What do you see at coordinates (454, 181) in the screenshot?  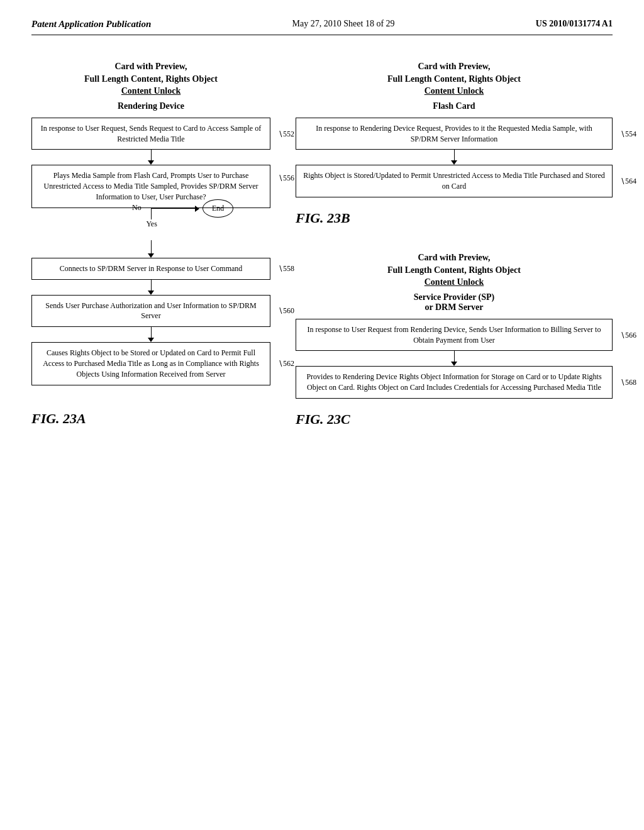 I see `step-564-text: Rights Object is Stored/Updated to Permi…` at bounding box center [454, 181].